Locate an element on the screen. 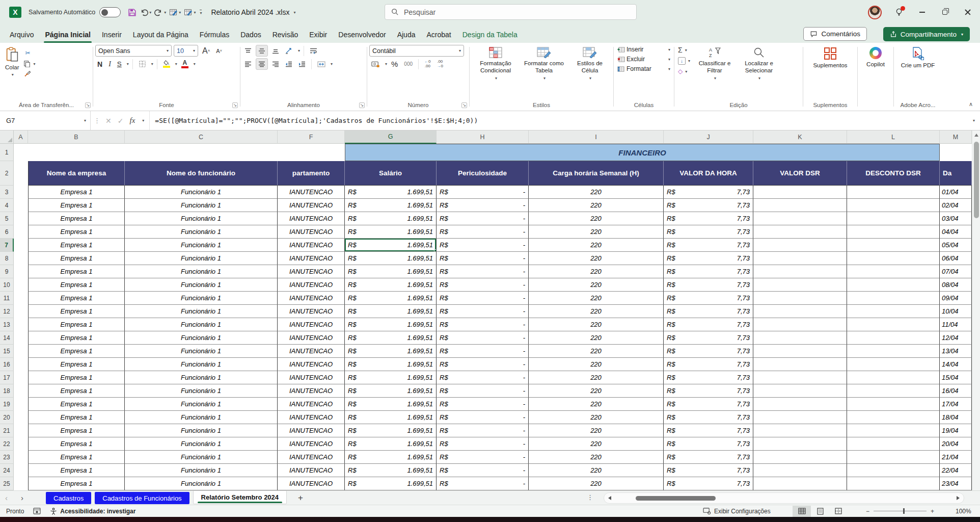  cell-K21 is located at coordinates (800, 431).